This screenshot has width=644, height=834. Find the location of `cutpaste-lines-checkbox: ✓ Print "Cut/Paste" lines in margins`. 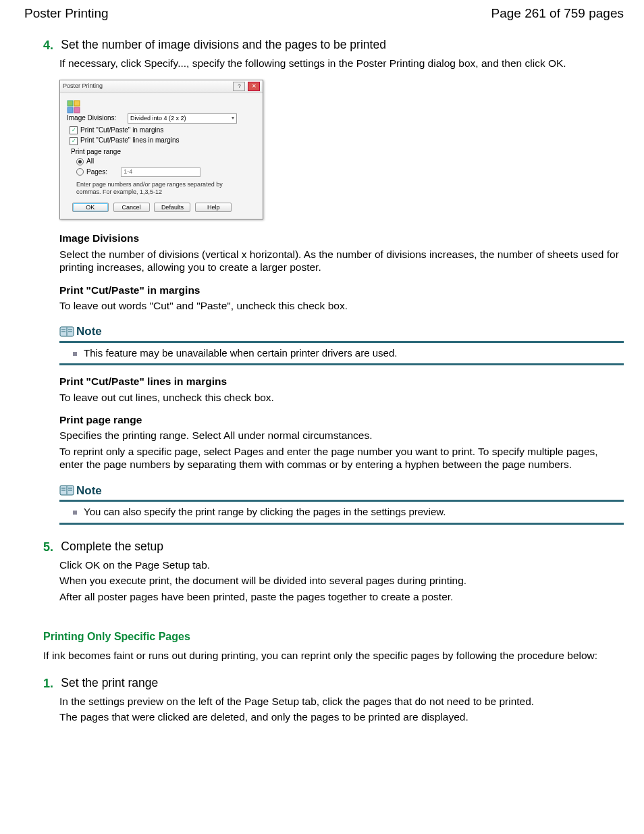

cutpaste-lines-checkbox: ✓ Print "Cut/Paste" lines in margins is located at coordinates (153, 140).